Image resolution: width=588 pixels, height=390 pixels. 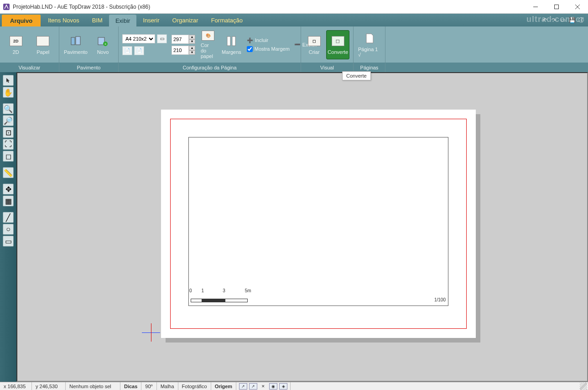 I want to click on status-dicas: Dicas, so click(x=131, y=386).